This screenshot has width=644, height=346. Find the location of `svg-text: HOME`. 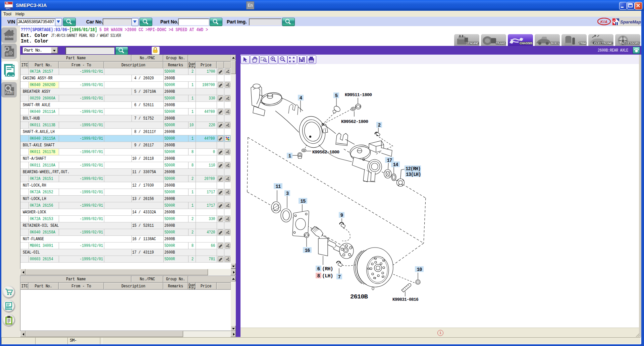

svg-text: HOME is located at coordinates (9, 37).